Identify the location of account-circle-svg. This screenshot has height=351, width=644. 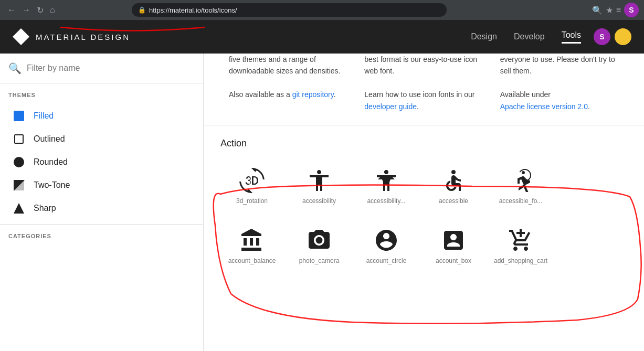
(386, 240).